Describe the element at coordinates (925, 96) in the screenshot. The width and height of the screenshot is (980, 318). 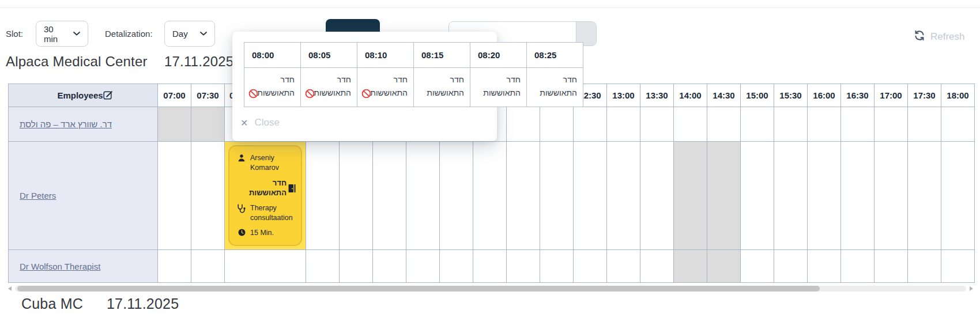
I see `time-header-17:30: 17:30` at that location.